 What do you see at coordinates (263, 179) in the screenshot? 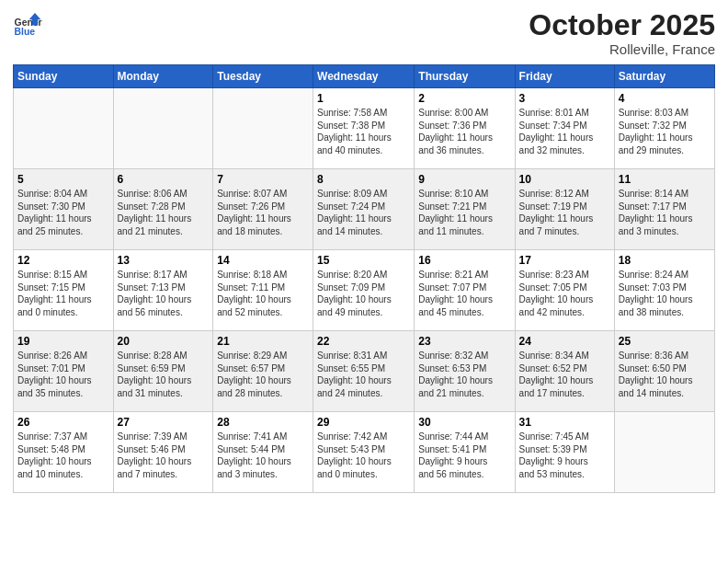
I see `day-number: 7` at bounding box center [263, 179].